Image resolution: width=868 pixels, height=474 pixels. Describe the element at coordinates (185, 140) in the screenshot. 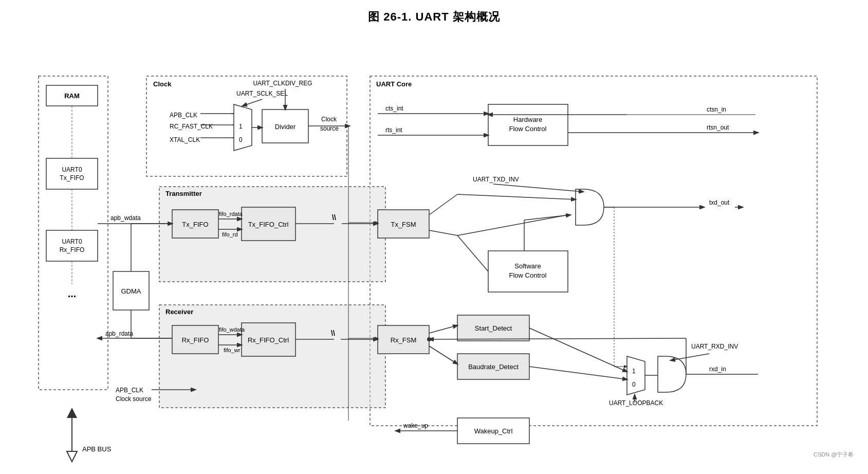

I see `svg-text: XTAL_CLK` at that location.